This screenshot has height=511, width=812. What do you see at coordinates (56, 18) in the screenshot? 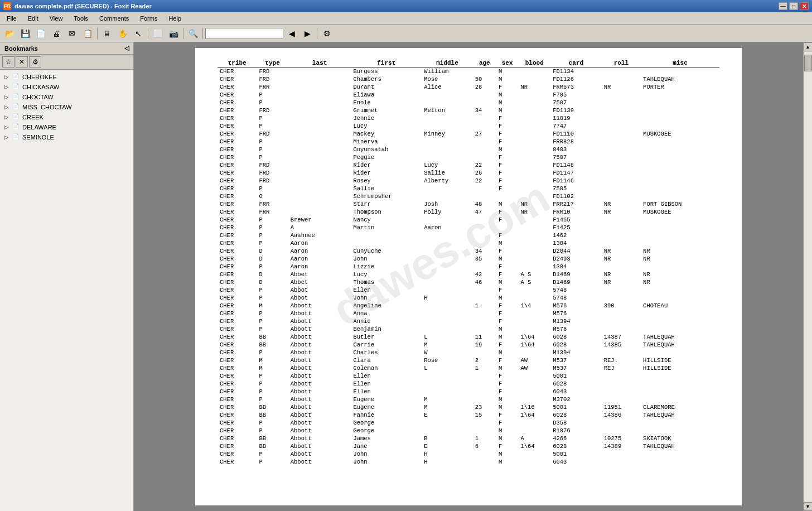
I see `menu-view: View` at bounding box center [56, 18].